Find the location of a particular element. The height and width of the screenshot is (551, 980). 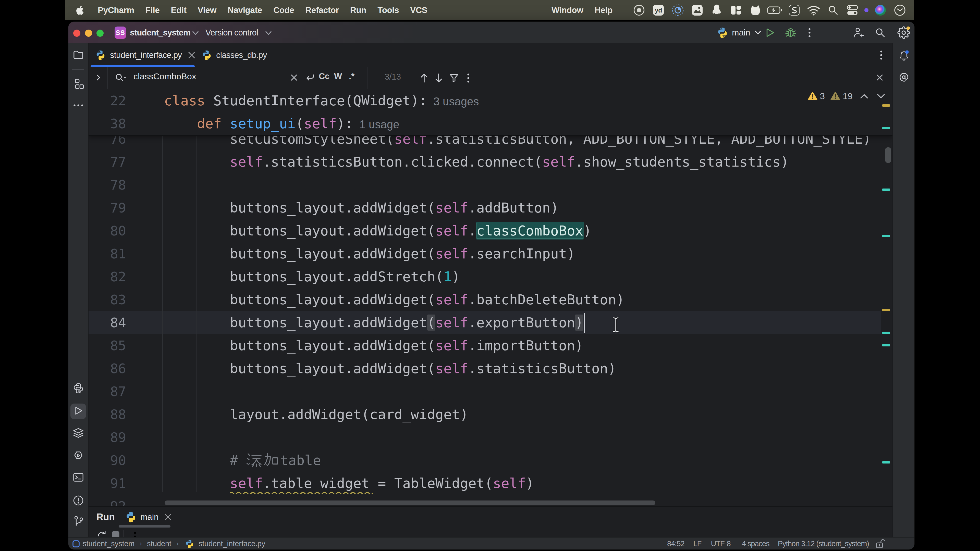

horizontal-scrollbar is located at coordinates (410, 503).